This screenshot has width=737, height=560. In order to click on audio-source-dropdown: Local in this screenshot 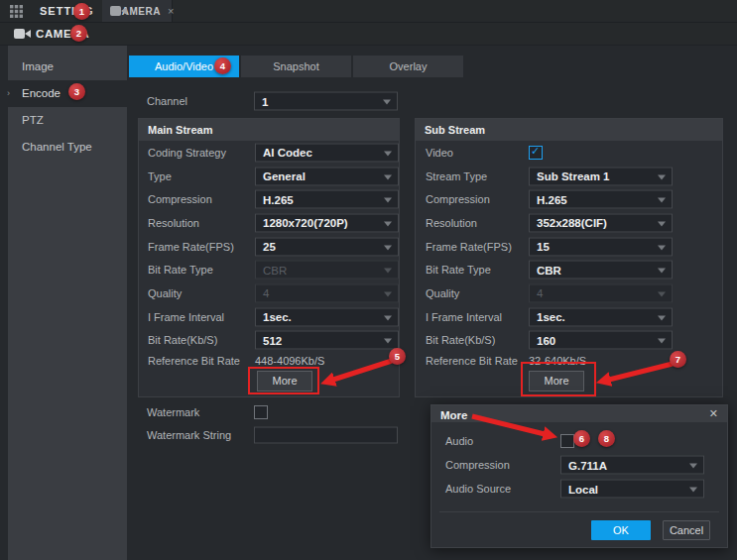, I will do `click(633, 490)`.